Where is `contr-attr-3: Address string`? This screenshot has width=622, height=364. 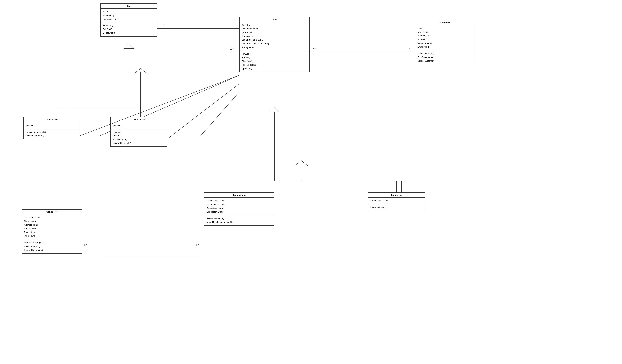 contr-attr-3: Address string is located at coordinates (52, 225).